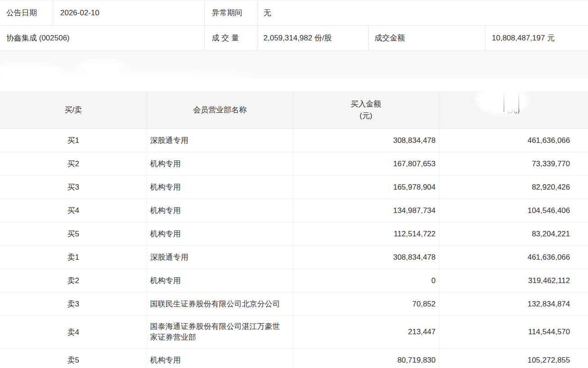  I want to click on side-cell: 卖4, so click(73, 332).